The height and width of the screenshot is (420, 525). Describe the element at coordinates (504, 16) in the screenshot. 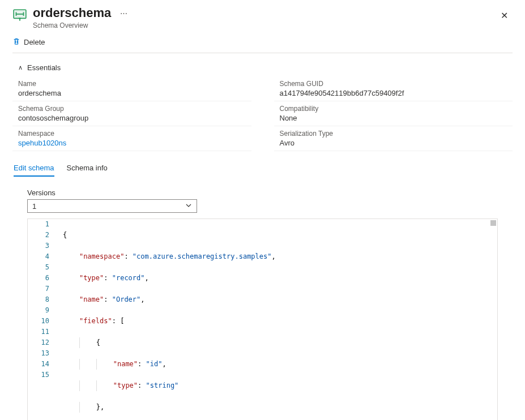

I see `close-button: ✕` at that location.